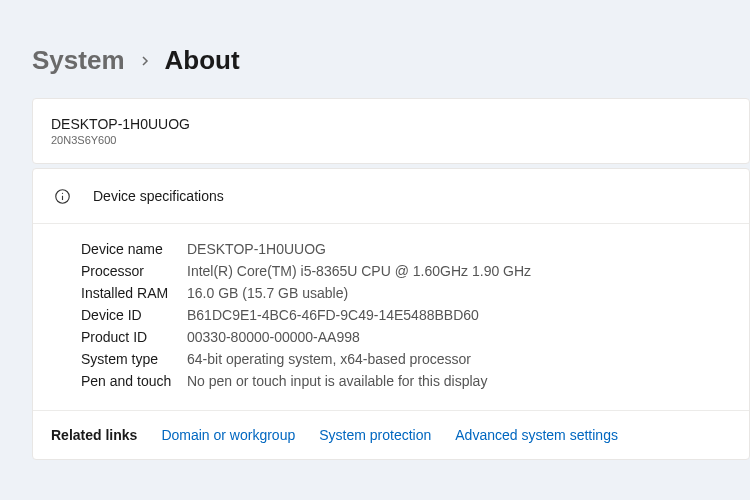  What do you see at coordinates (406, 293) in the screenshot?
I see `spec-row-ram: Installed RAM 16.0 GB (15.7 GB usable)` at bounding box center [406, 293].